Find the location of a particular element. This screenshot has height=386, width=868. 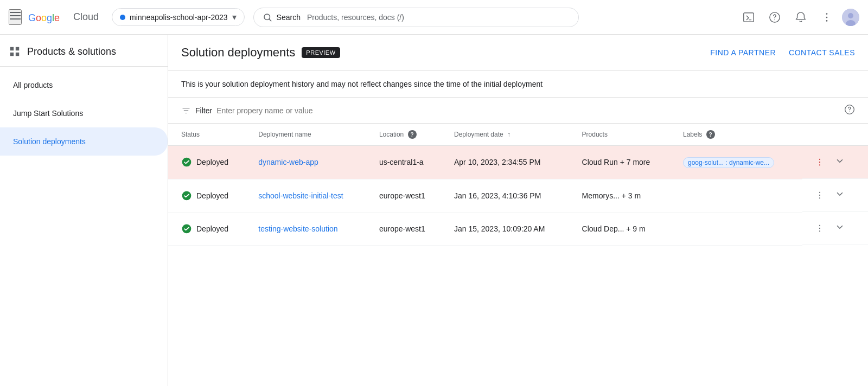

sidebar-item-label: Jump Start Solutions is located at coordinates (48, 113).